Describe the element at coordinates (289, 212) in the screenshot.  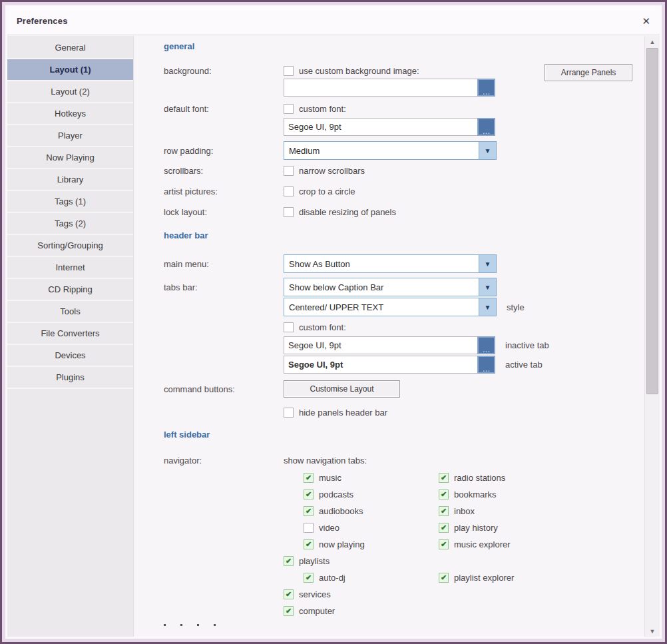
I see `disable-resizing-checkbox: ✔` at that location.